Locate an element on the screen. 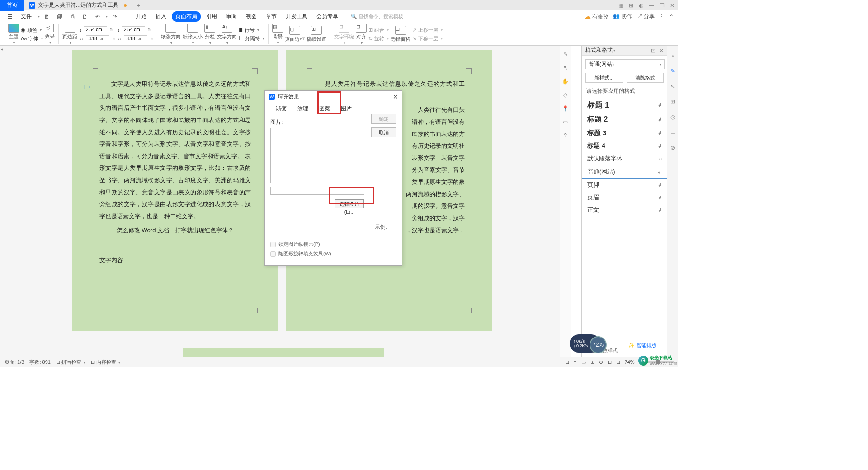 This screenshot has height=470, width=868. lock-ratio-checkbox: 锁定图片纵横比(P) is located at coordinates (334, 244).